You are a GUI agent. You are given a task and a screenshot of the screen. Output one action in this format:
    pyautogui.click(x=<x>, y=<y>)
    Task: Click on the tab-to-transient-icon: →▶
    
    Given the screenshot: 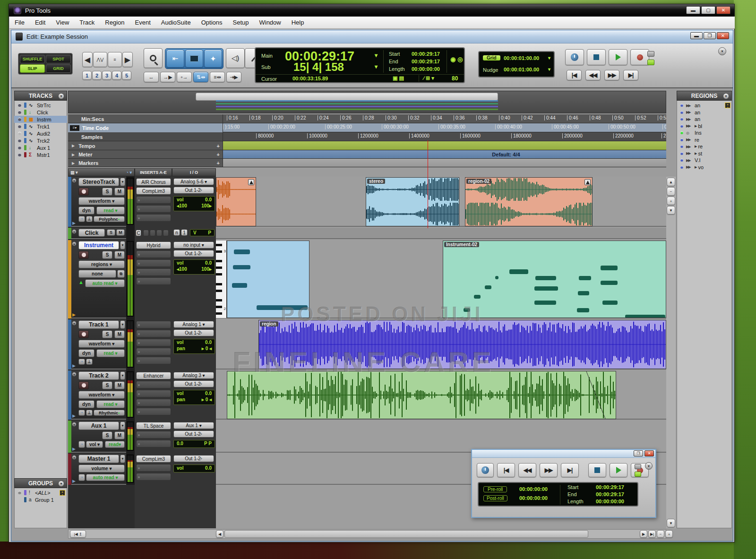 What is the action you would take?
    pyautogui.click(x=168, y=77)
    